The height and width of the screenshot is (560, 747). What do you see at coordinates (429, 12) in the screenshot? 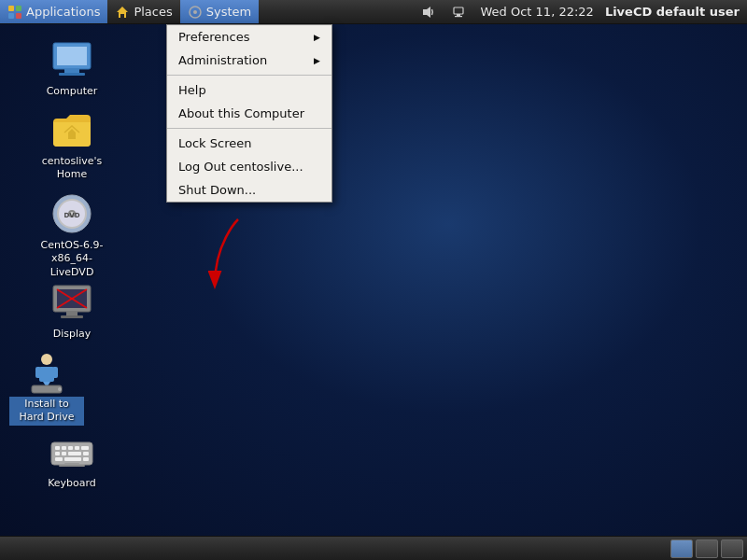
I see `volume-icon` at bounding box center [429, 12].